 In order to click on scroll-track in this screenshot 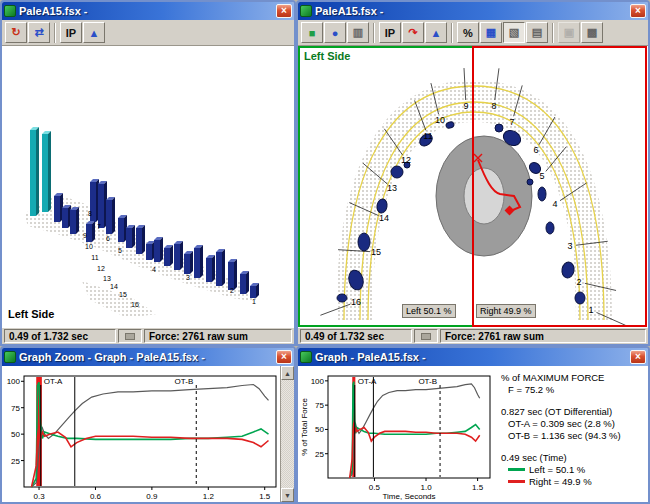, I will do `click(288, 434)`.